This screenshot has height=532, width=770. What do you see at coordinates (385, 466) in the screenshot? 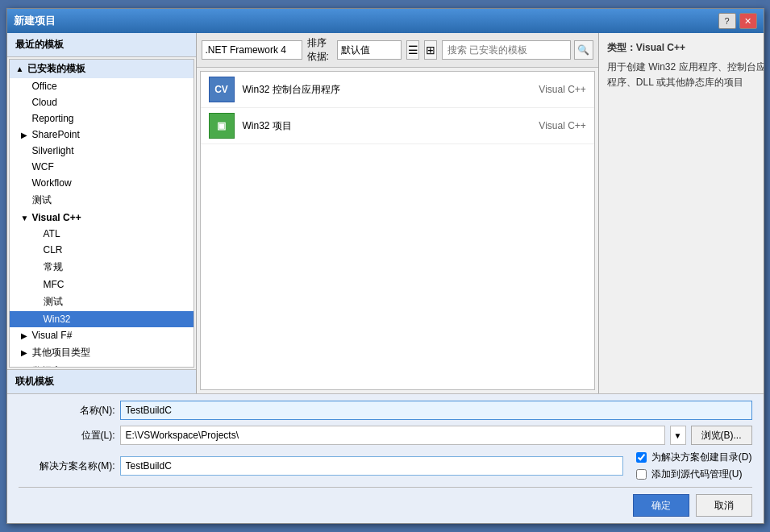
I see `solution-row: 解决方案名称(M): 为解决方案创建目录(D) 添加到源代码管理(U)` at bounding box center [385, 466].